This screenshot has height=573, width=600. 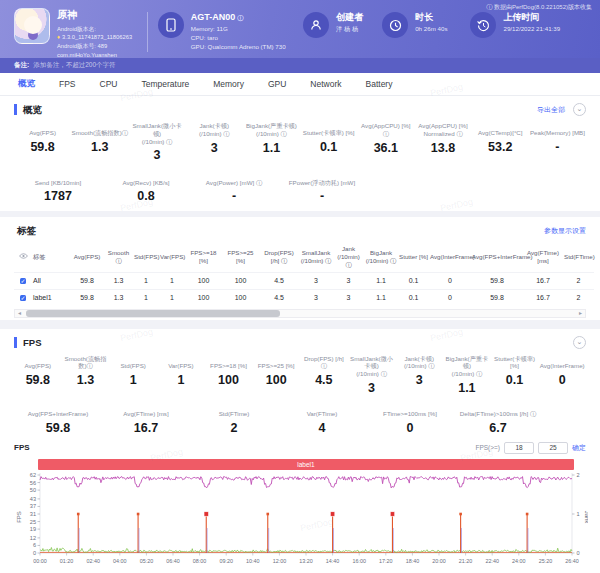 I want to click on clock-icon, so click(x=395, y=25).